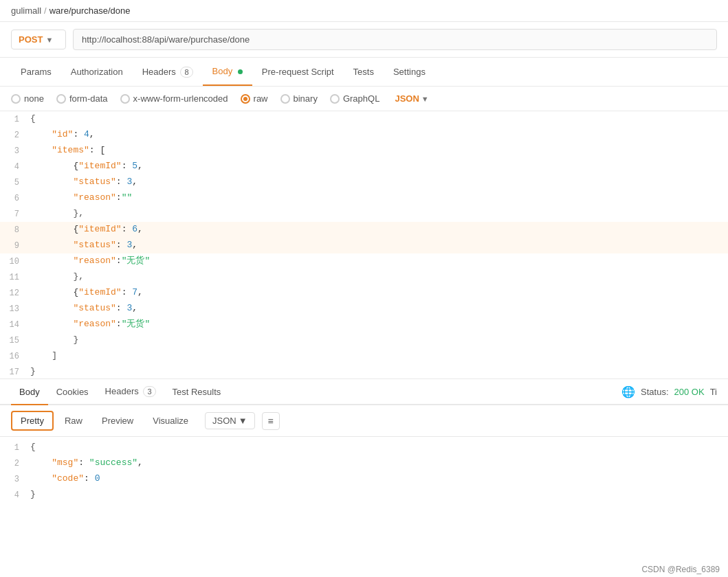  What do you see at coordinates (170, 420) in the screenshot?
I see `view-tab-visualize: Visualize` at bounding box center [170, 420].